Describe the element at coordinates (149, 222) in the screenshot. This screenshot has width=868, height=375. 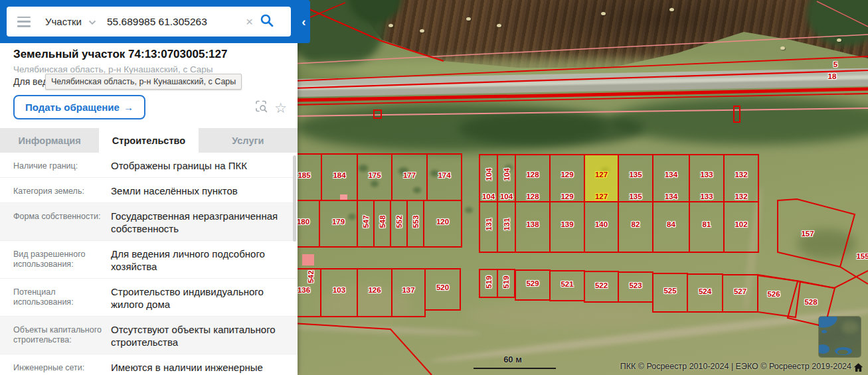
I see `info-row-ownership: Форма собственности: Государственная нер…` at that location.